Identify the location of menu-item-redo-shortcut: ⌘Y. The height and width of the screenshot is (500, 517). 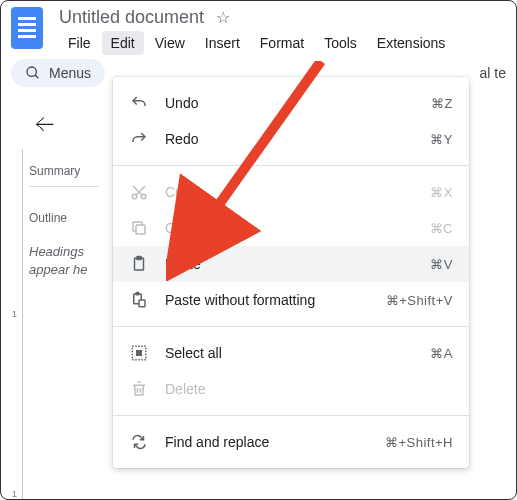
(442, 140).